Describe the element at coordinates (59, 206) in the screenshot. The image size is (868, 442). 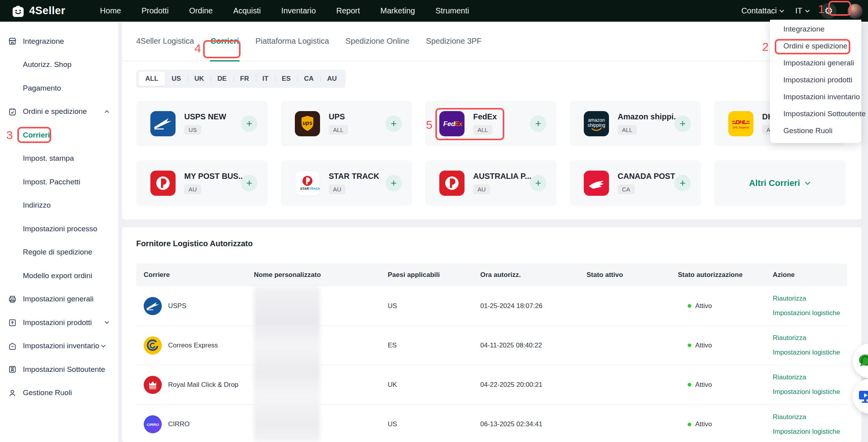
I see `sidebar-item-indirizzo: Indirizzo` at that location.